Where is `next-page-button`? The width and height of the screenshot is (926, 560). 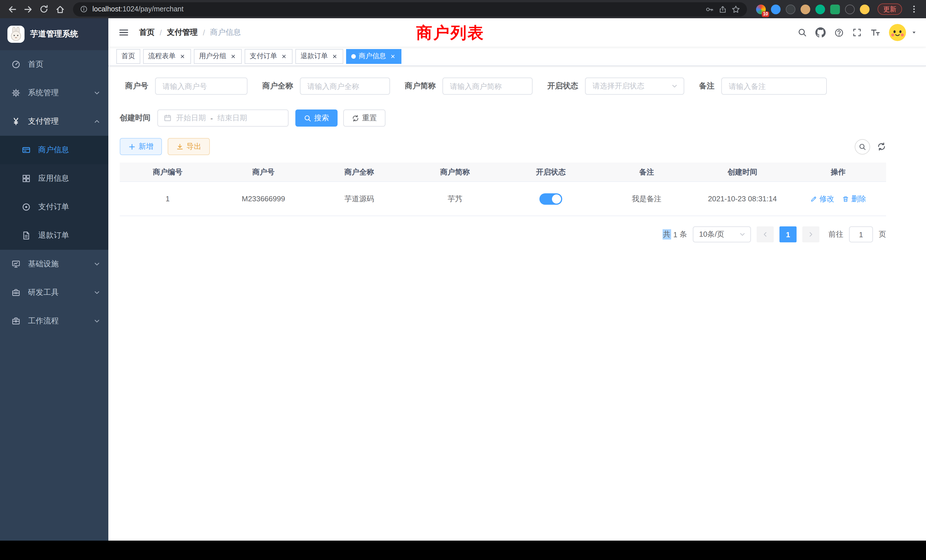
next-page-button is located at coordinates (811, 235).